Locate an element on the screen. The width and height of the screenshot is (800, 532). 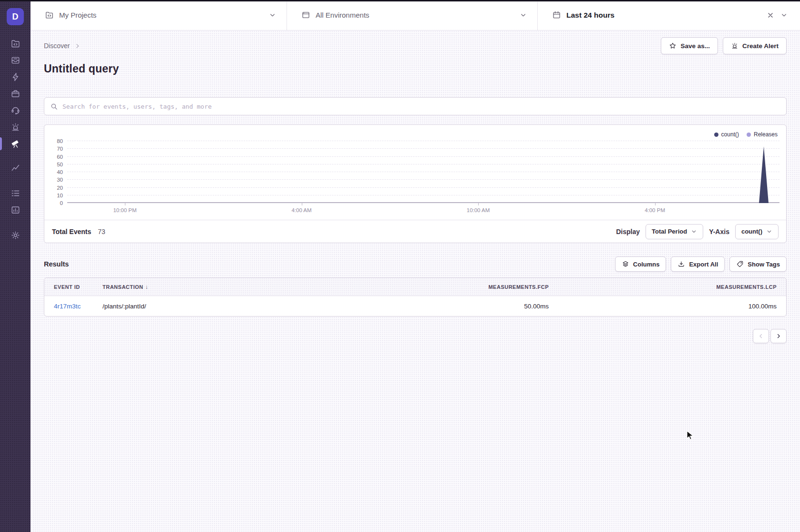
column-header-event-id: EVENT ID is located at coordinates (73, 287).